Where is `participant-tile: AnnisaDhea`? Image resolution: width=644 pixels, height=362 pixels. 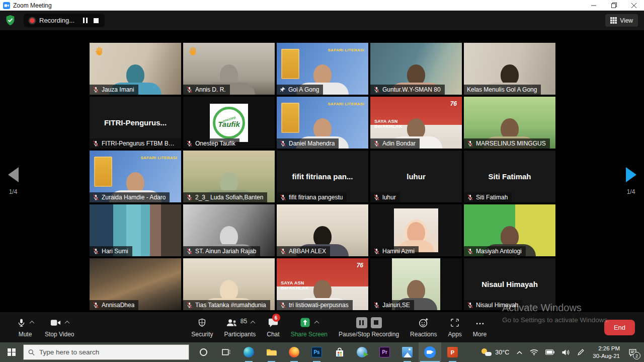
participant-tile: AnnisaDhea is located at coordinates (135, 284).